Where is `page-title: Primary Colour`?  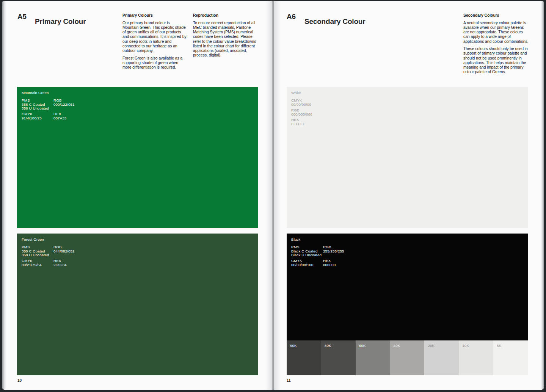
page-title: Primary Colour is located at coordinates (60, 22).